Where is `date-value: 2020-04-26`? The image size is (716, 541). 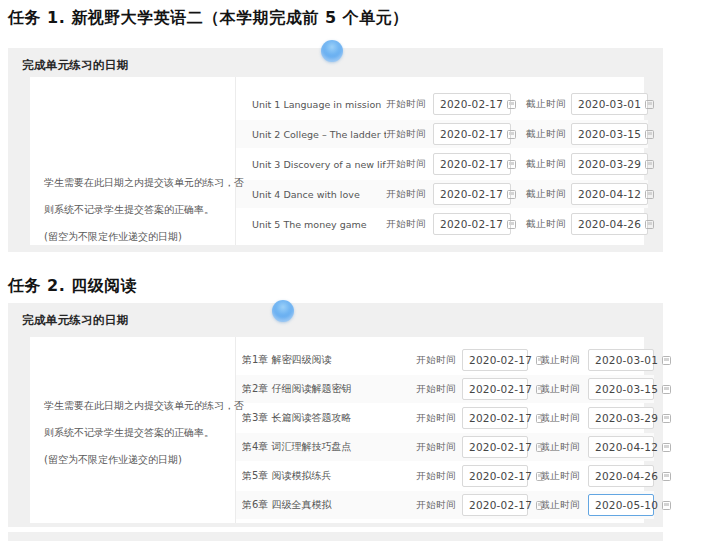
date-value: 2020-04-26 is located at coordinates (626, 476).